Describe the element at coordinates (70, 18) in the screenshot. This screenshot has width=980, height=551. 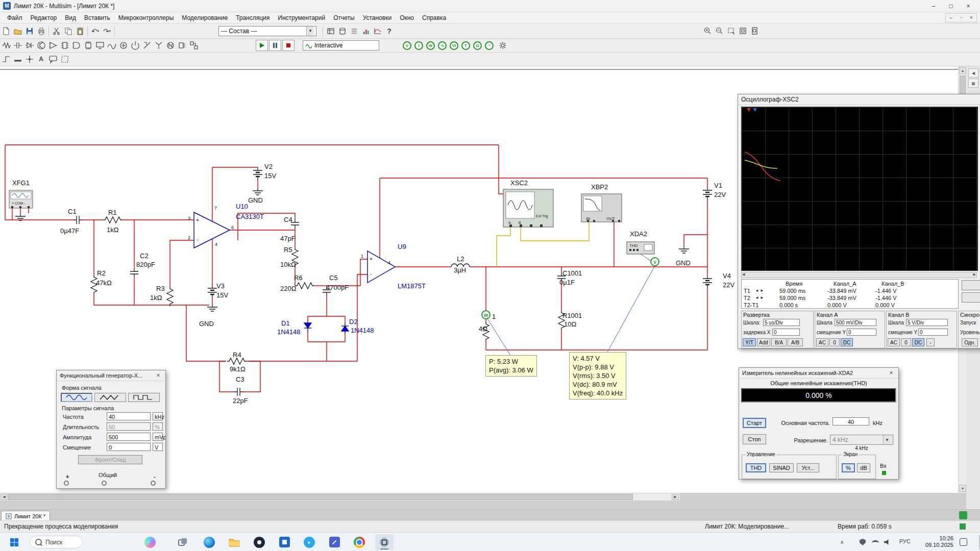
I see `menu-view: Вид` at that location.